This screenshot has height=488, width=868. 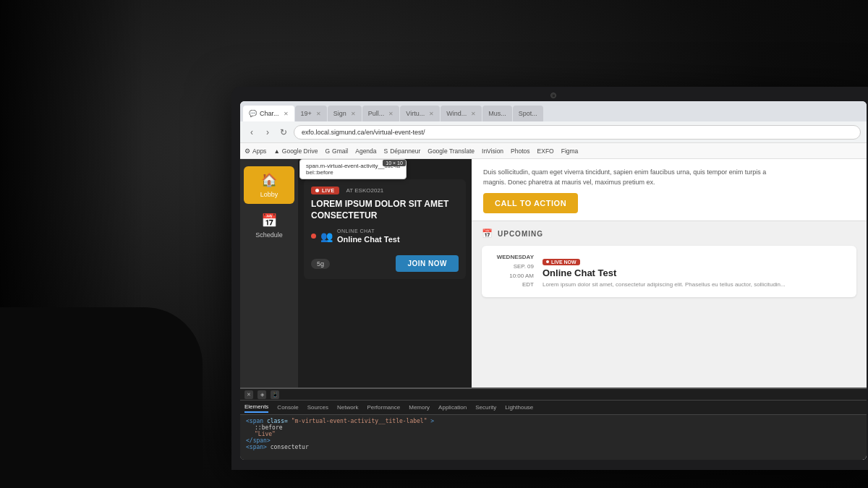 What do you see at coordinates (628, 178) in the screenshot?
I see `page-description: Duis sollicitudin, quam eget viverra tin…` at bounding box center [628, 178].